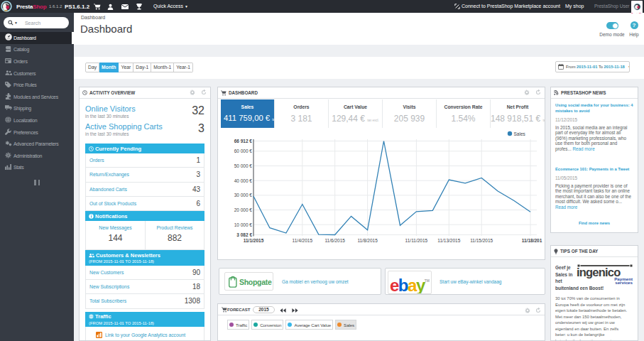  I want to click on svg-text: services, so click(623, 282).